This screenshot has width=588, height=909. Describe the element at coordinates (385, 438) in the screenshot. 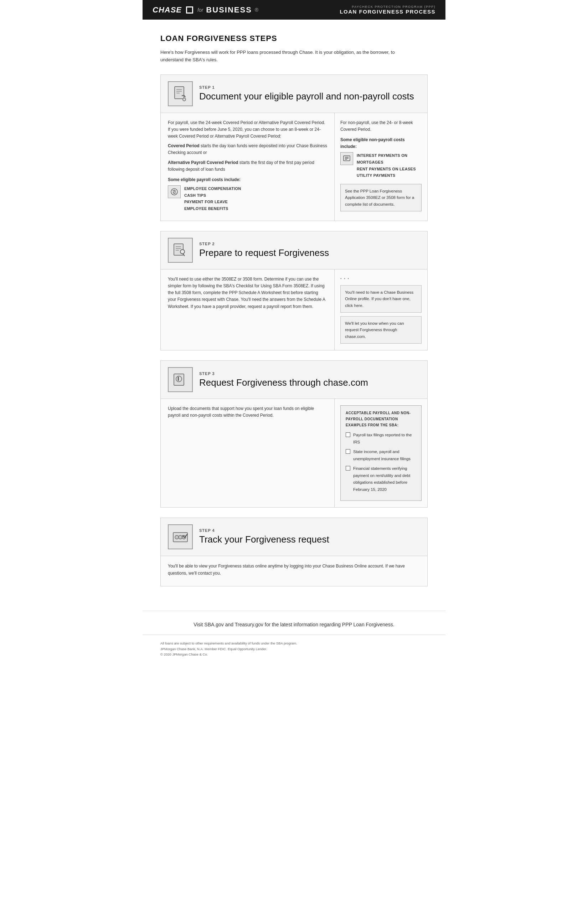

I see `acceptable-item-1: Payroll tax filings reported to the IRS` at that location.